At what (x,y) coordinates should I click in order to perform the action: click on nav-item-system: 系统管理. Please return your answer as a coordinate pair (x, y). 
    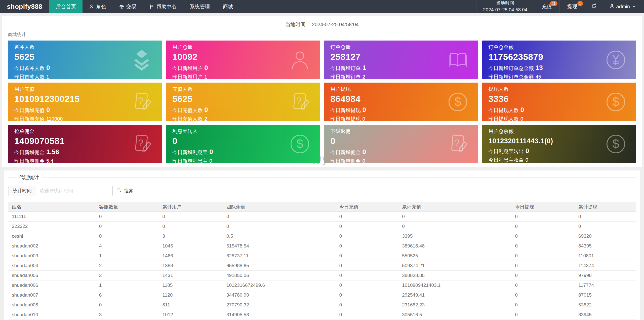
    Looking at the image, I should click on (200, 7).